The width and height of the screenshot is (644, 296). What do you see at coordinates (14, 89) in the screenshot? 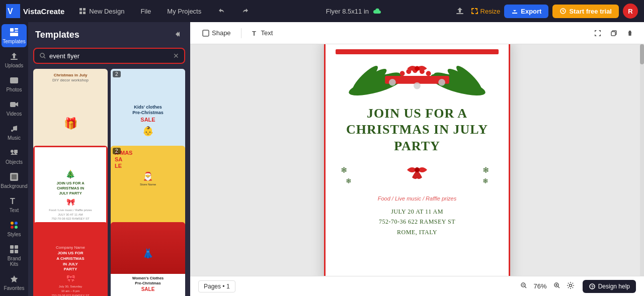
I see `sidebar-label-photos: Photos` at bounding box center [14, 89].